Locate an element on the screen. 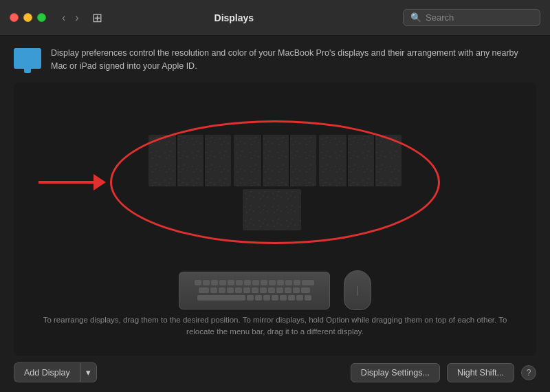  arrow-head is located at coordinates (100, 182).